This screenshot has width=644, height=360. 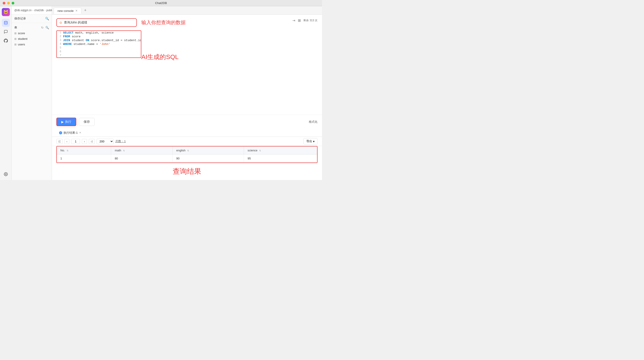 I want to click on save-label: 保存, so click(x=87, y=122).